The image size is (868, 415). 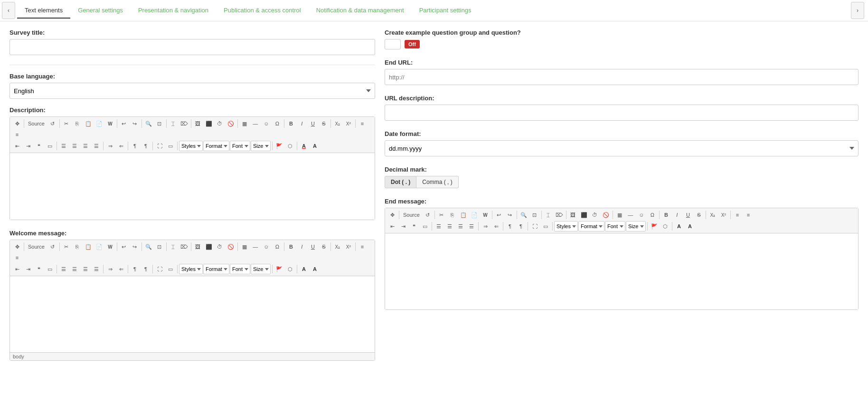 I want to click on end-url-input, so click(x=622, y=77).